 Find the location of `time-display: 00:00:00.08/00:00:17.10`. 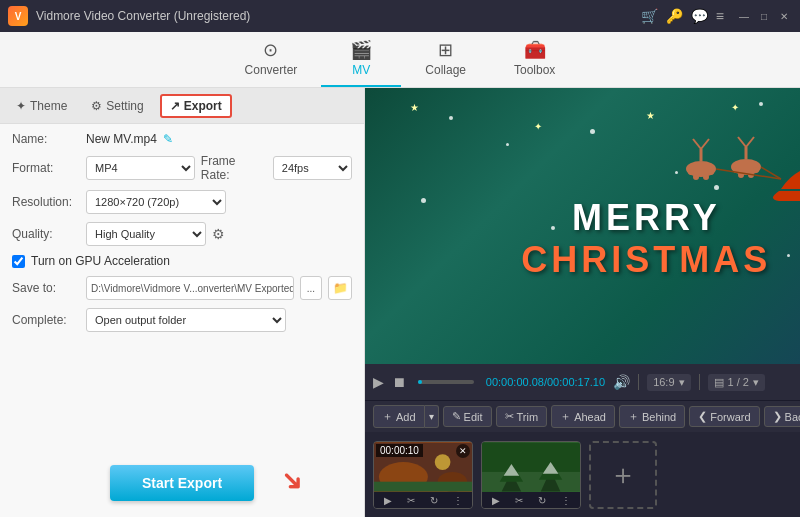

time-display: 00:00:00.08/00:00:17.10 is located at coordinates (546, 382).